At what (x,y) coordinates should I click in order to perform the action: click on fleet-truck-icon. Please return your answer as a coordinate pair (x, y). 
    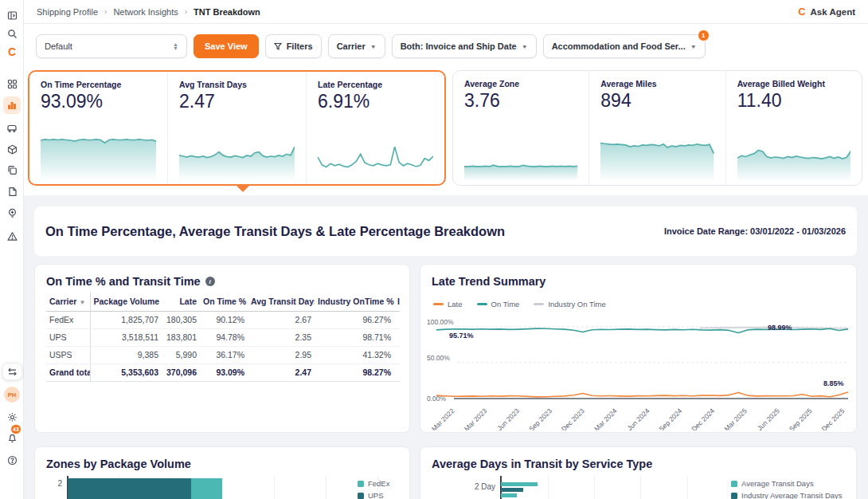
    Looking at the image, I should click on (12, 128).